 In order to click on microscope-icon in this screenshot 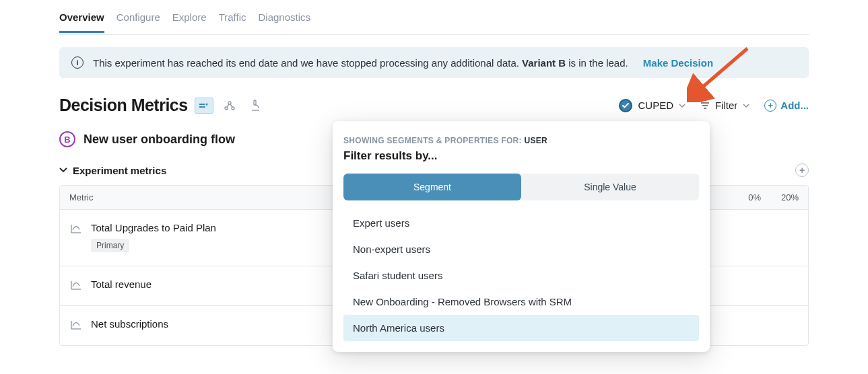, I will do `click(255, 106)`.